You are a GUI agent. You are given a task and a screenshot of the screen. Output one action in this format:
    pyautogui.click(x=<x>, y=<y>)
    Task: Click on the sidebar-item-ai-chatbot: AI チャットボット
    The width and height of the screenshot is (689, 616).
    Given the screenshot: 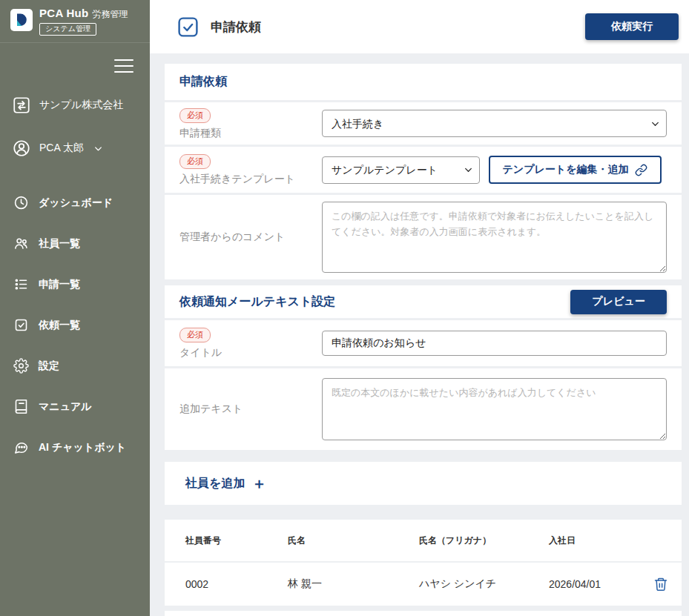 What is the action you would take?
    pyautogui.click(x=75, y=448)
    